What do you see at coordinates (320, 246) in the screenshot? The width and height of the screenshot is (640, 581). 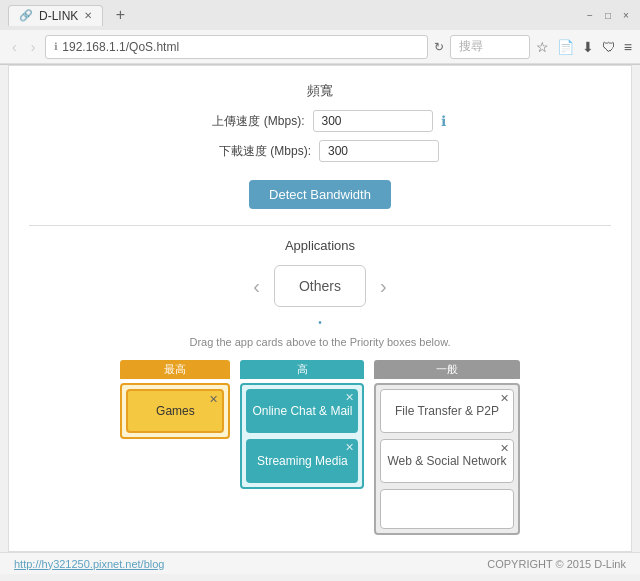 I see `applications-title: Applications` at bounding box center [320, 246].